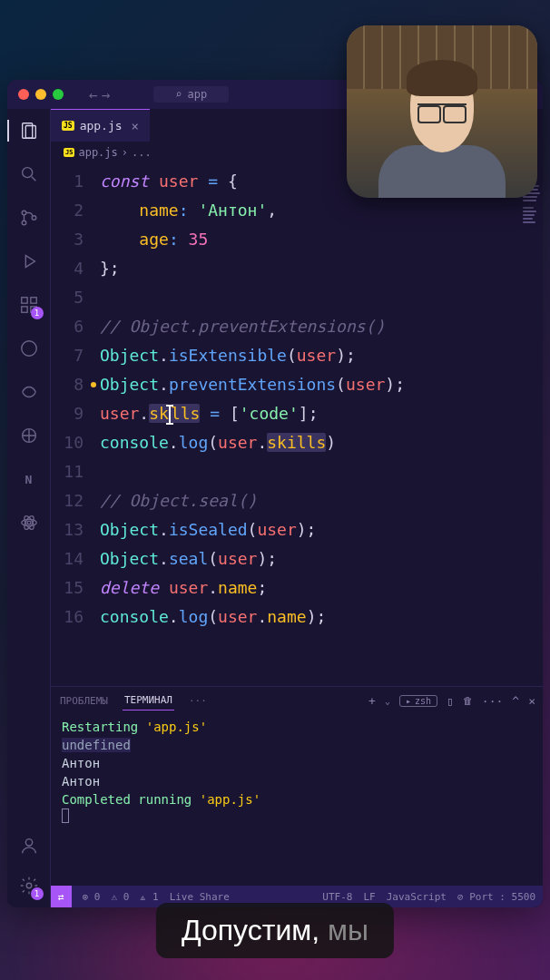  I want to click on webcam-overlay, so click(442, 112).